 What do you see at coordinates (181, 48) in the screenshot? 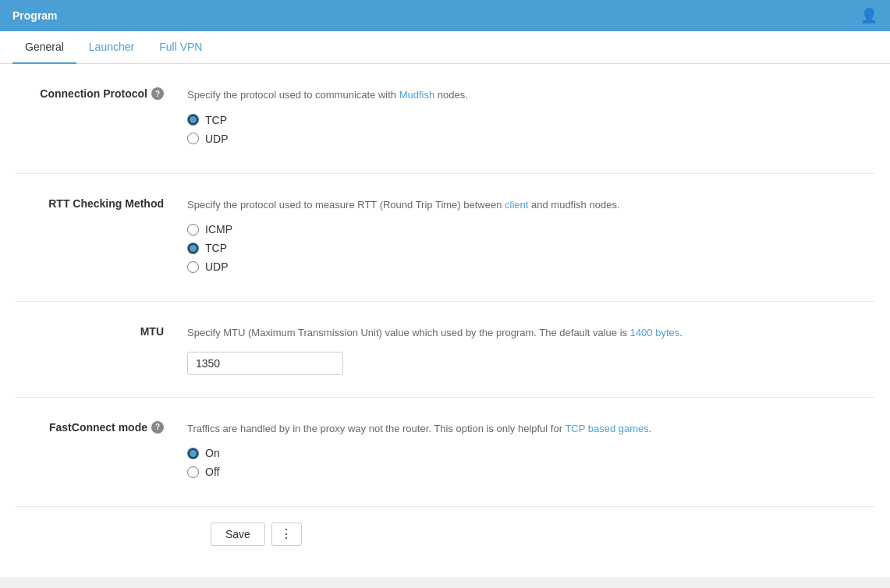
I see `tab-fullvpn: Full VPN` at bounding box center [181, 48].